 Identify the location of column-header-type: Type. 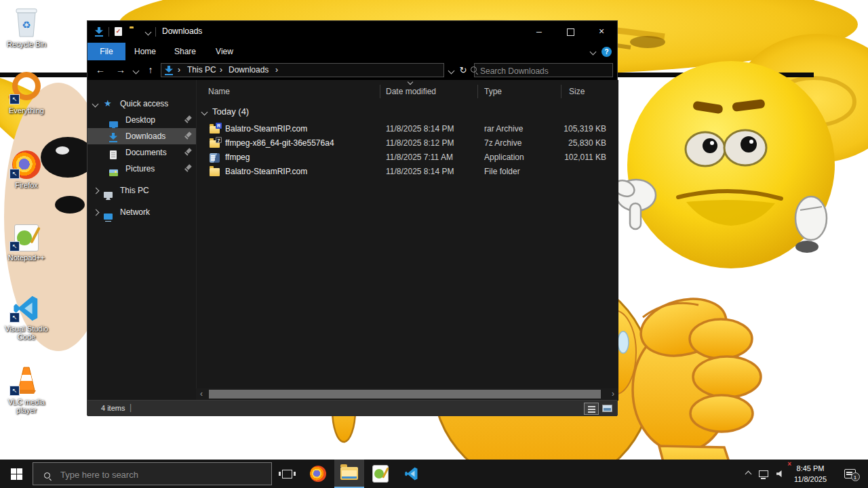
(518, 92).